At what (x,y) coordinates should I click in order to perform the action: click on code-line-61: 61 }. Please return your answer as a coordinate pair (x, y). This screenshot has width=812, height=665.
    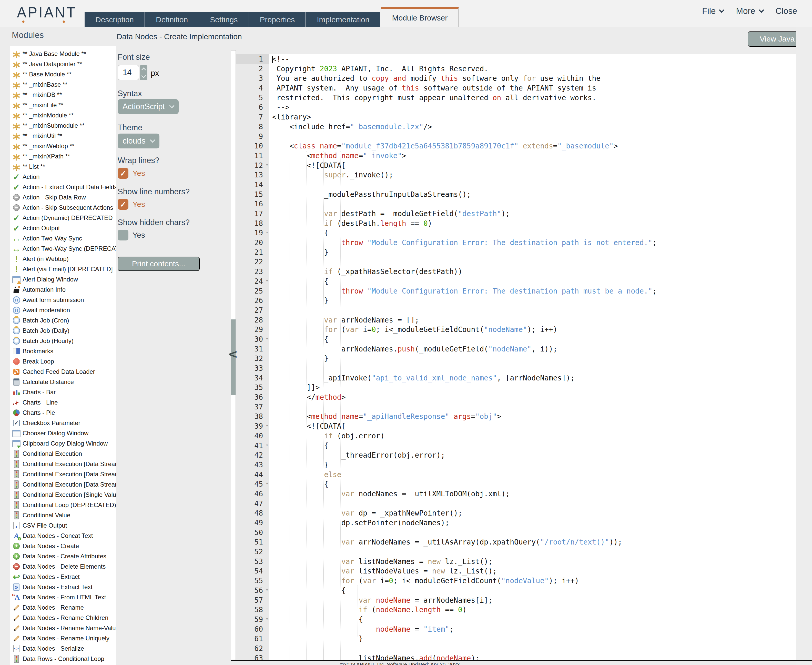
    Looking at the image, I should click on (516, 639).